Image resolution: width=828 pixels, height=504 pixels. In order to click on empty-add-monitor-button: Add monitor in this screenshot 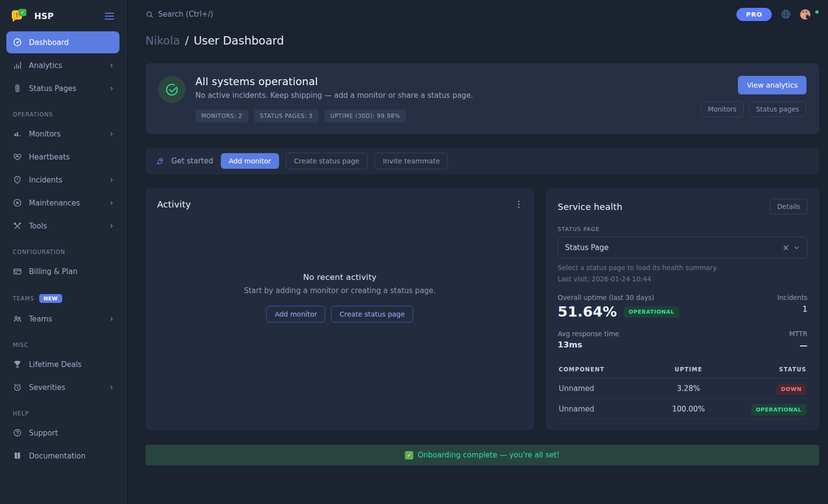, I will do `click(296, 314)`.